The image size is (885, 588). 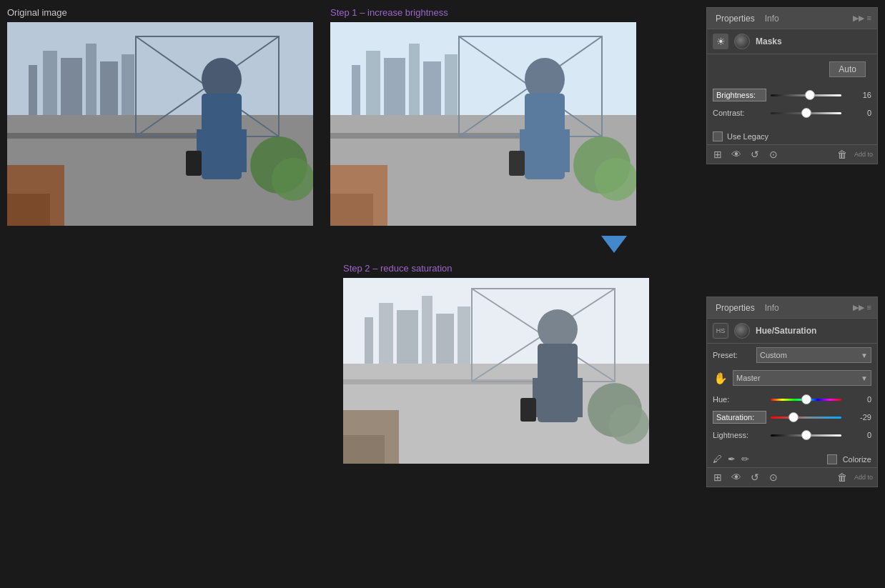 I want to click on tab-info-2: Info, so click(x=772, y=308).